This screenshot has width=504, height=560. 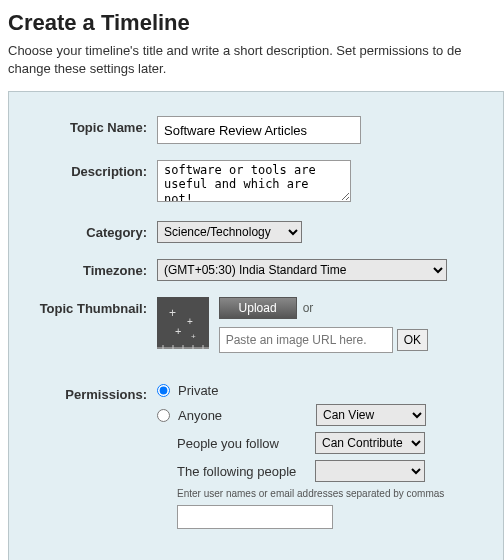 I want to click on follow-permission-select: Can Contribute, so click(x=370, y=443).